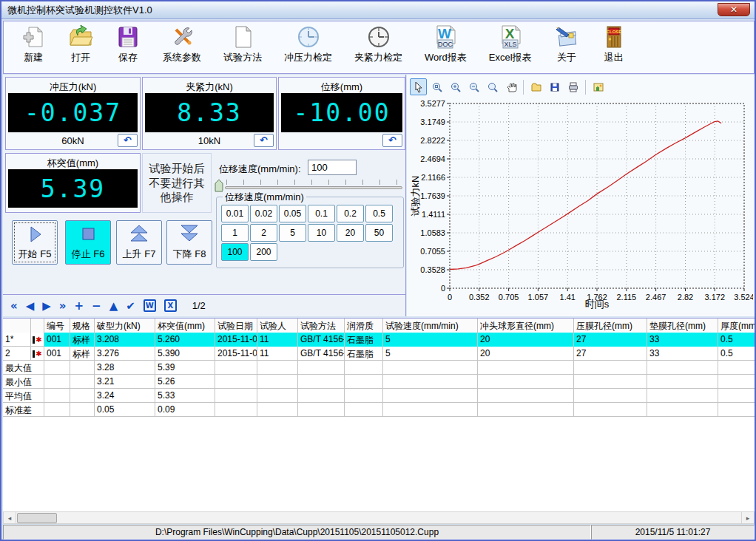 The image size is (756, 541). I want to click on nav-last-icon: », so click(63, 306).